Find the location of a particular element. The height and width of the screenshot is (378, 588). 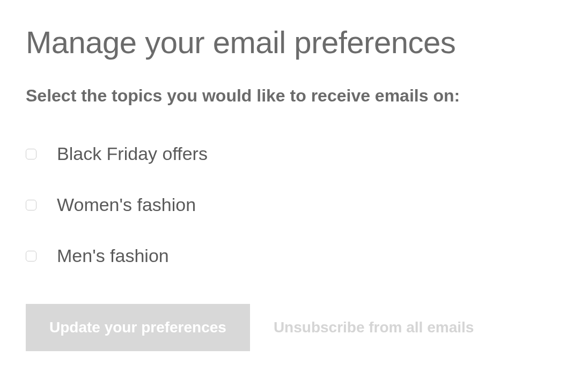

topic-label: Men's fashion is located at coordinates (113, 256).